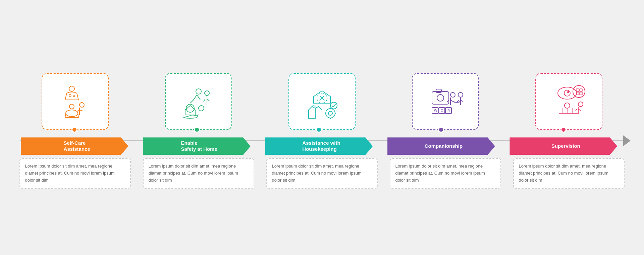 This screenshot has width=644, height=255. I want to click on arrow-companionship: Companionship, so click(441, 146).